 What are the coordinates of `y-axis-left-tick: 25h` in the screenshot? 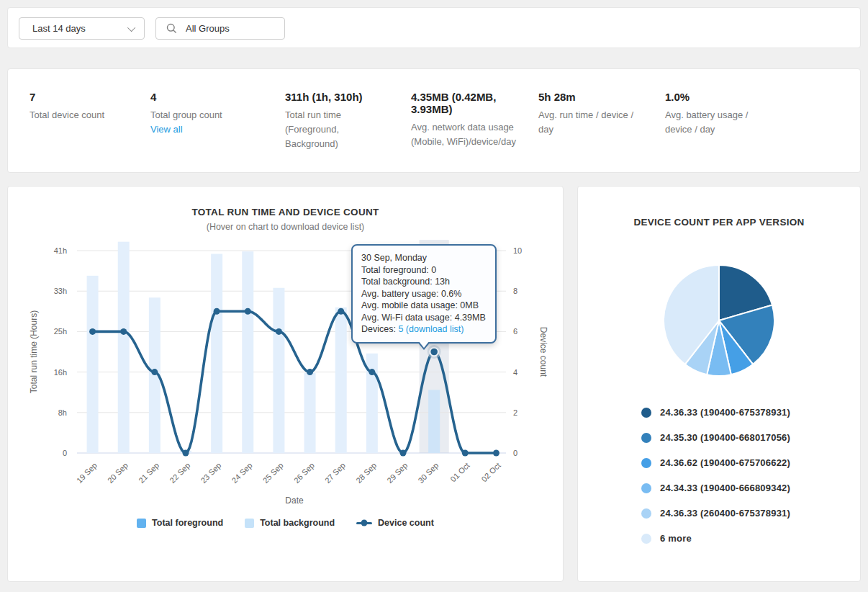 It's located at (60, 331).